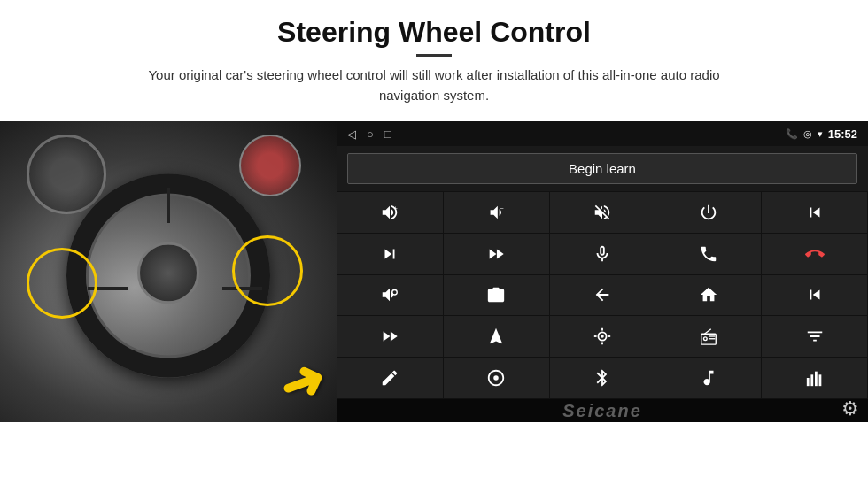  What do you see at coordinates (301, 382) in the screenshot?
I see `arrow-indicator: ➜` at bounding box center [301, 382].